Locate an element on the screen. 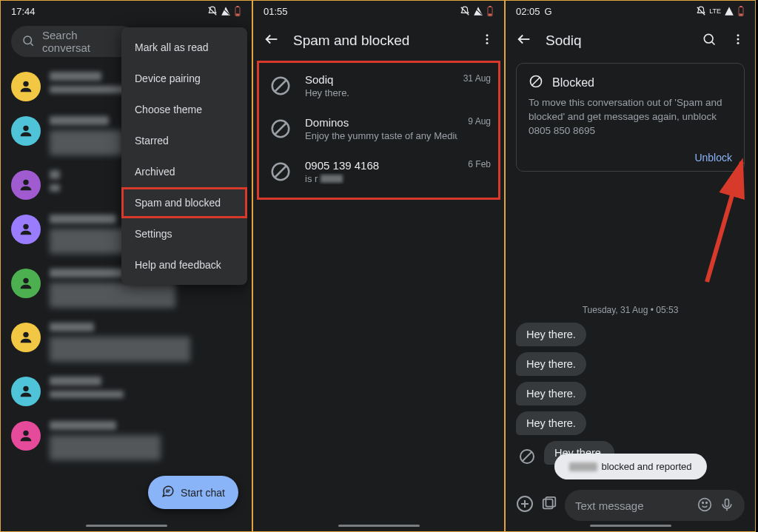 The height and width of the screenshot is (532, 758). message-preview: is r is located at coordinates (381, 179).